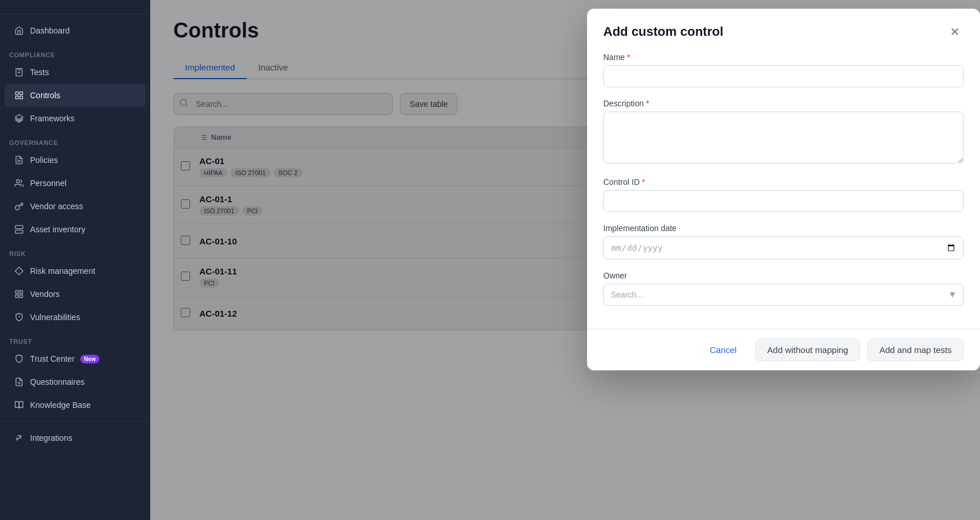 The width and height of the screenshot is (980, 520). What do you see at coordinates (19, 206) in the screenshot?
I see `key-icon` at bounding box center [19, 206].